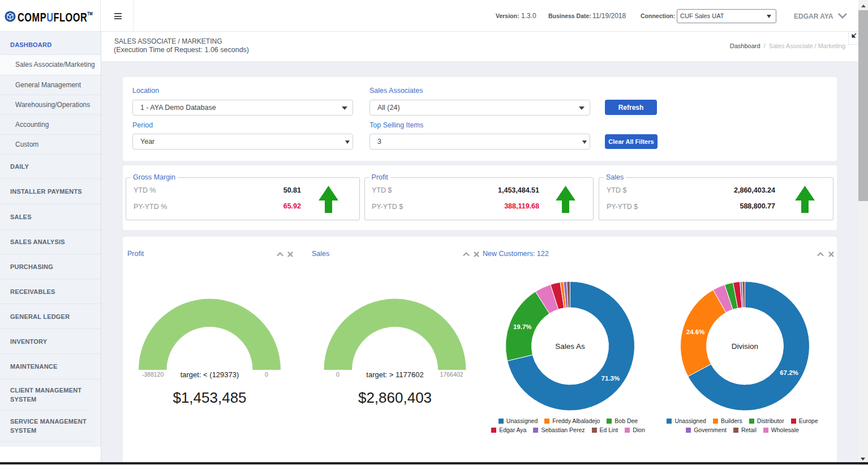 This screenshot has width=868, height=465. What do you see at coordinates (153, 374) in the screenshot?
I see `svg-text: -388120` at bounding box center [153, 374].